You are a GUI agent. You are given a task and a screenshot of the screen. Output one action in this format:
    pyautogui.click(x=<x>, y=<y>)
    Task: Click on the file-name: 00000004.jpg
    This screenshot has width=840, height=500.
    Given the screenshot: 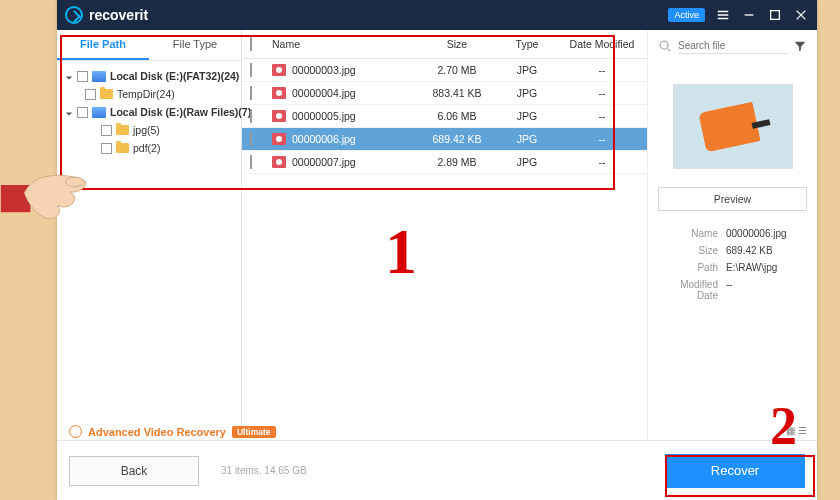 What is the action you would take?
    pyautogui.click(x=324, y=93)
    